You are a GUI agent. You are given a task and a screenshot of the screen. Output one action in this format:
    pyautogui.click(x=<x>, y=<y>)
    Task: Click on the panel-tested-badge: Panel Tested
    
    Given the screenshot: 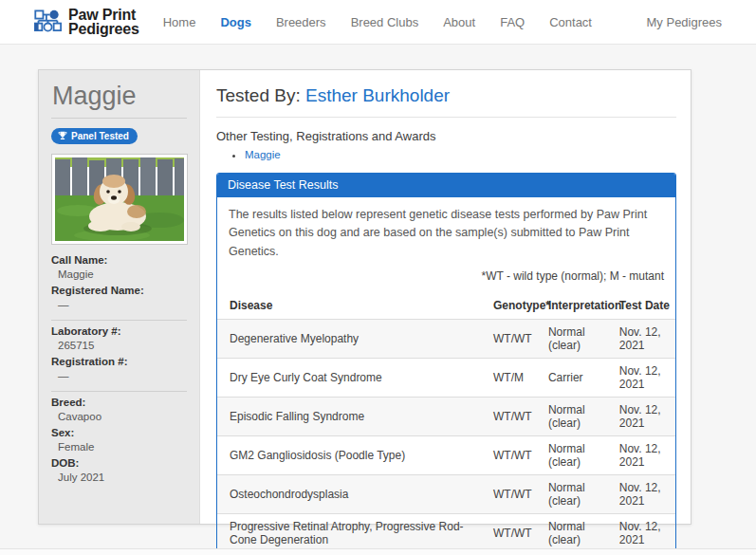 What is the action you would take?
    pyautogui.click(x=95, y=137)
    